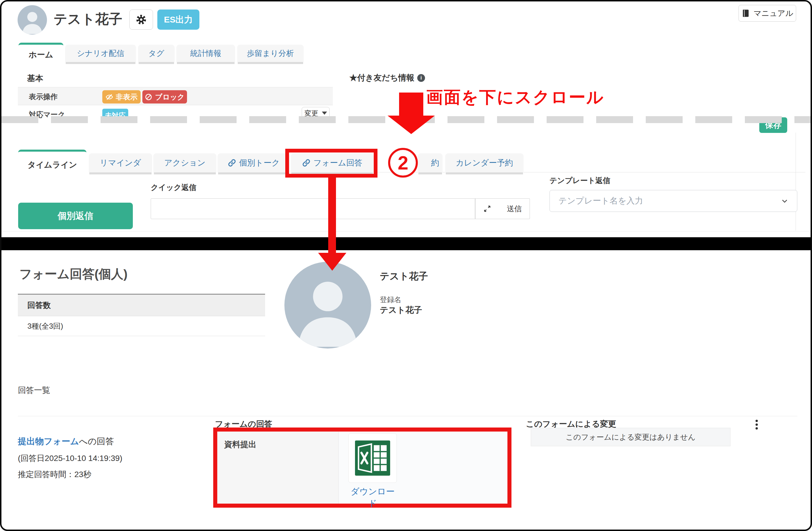  I want to click on ellipsis-icon, so click(757, 421).